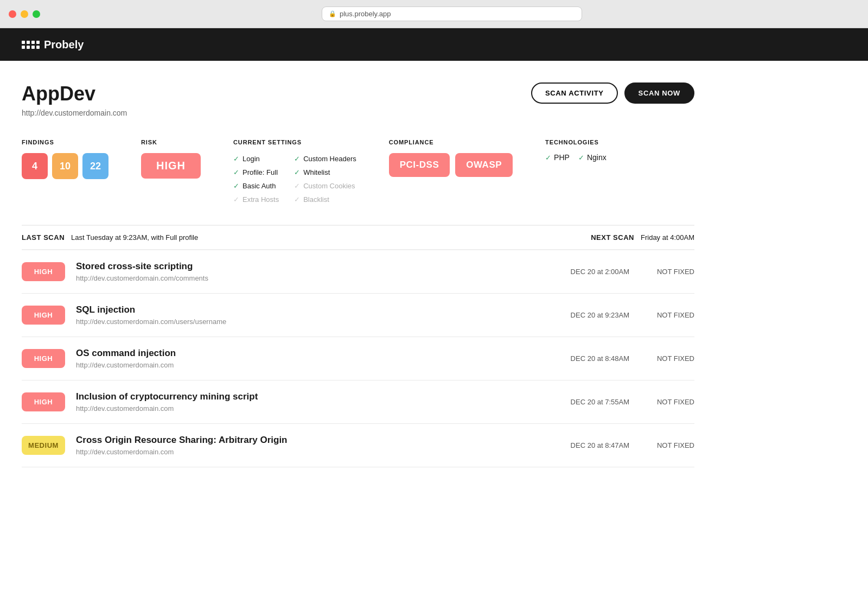 This screenshot has width=868, height=590. I want to click on address-bar: 🔒 plus.probely.app, so click(452, 14).